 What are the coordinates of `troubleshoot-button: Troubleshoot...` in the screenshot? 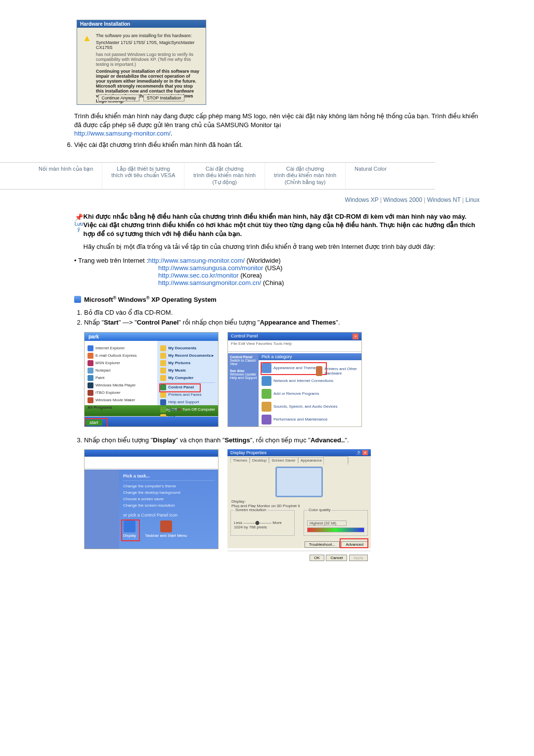 It's located at (322, 544).